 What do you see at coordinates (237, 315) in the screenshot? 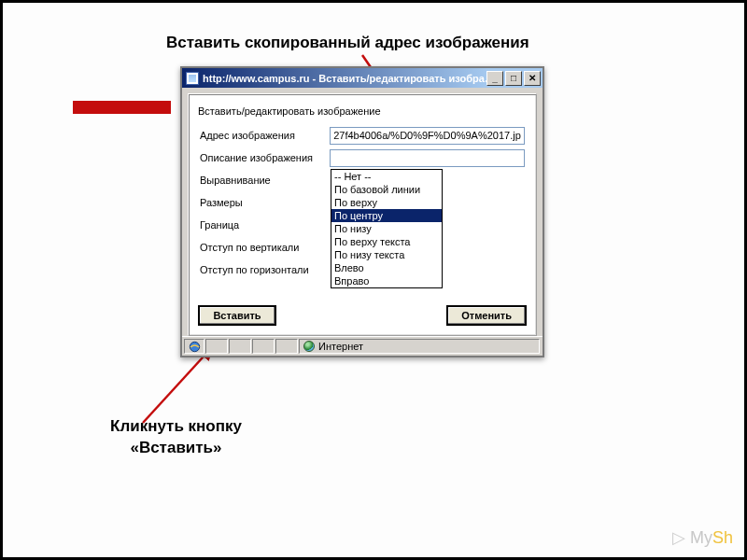
I see `insert-button: Вставить` at bounding box center [237, 315].